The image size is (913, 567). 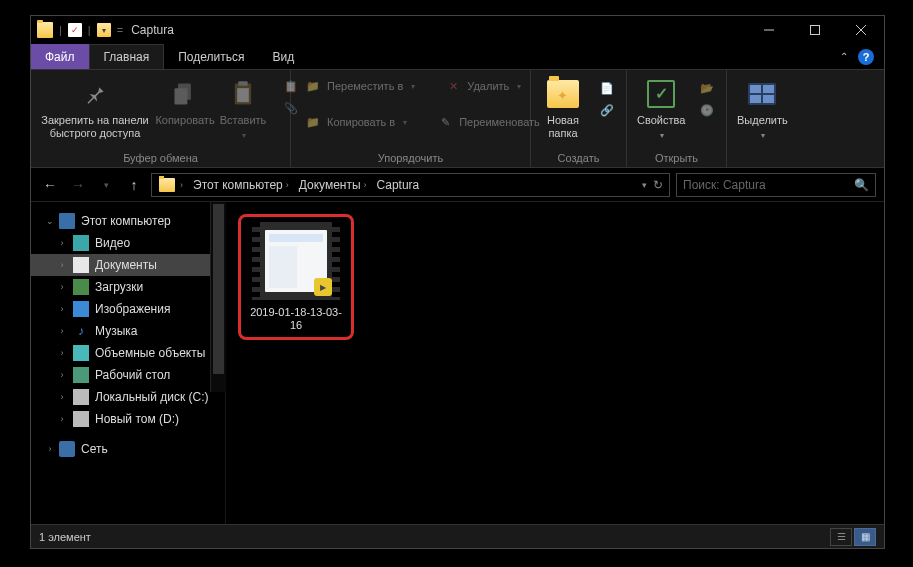 What do you see at coordinates (128, 449) in the screenshot?
I see `tree-network: ›Сеть` at bounding box center [128, 449].